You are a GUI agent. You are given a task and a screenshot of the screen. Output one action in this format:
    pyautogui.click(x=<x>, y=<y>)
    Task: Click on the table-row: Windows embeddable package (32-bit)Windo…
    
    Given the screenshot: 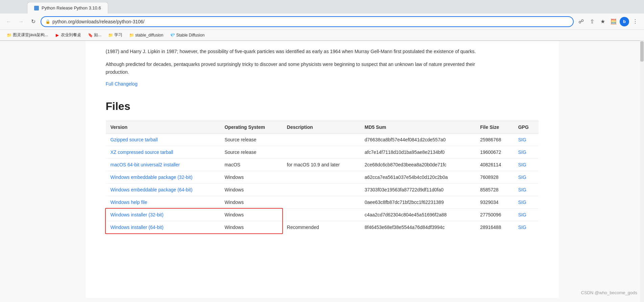 What is the action you would take?
    pyautogui.click(x=322, y=177)
    